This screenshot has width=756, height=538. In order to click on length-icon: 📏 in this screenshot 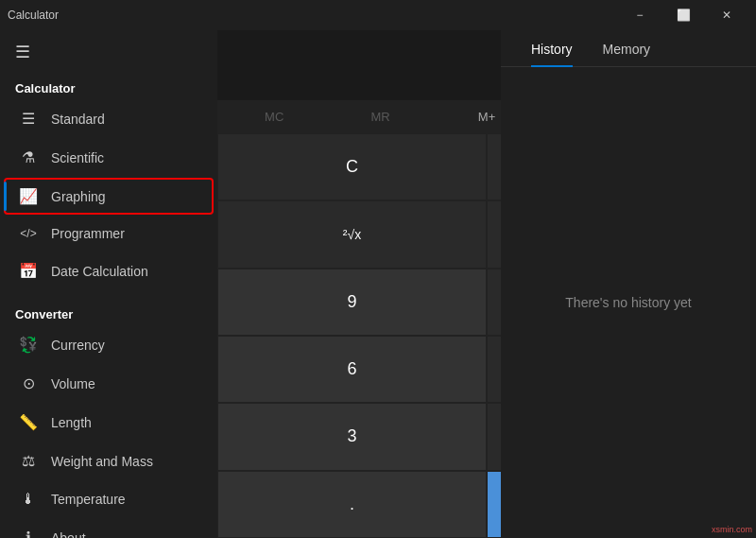, I will do `click(28, 422)`.